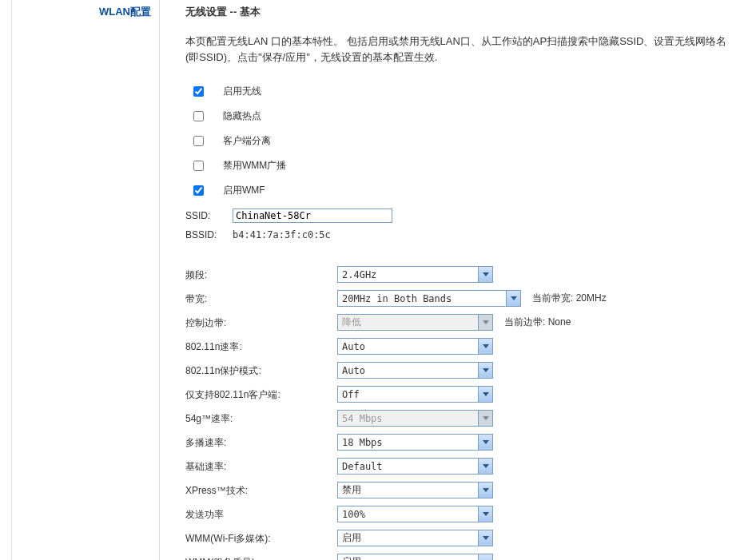 The image size is (748, 560). Describe the element at coordinates (459, 91) in the screenshot. I see `row-enable-wifi: 启用无线` at that location.